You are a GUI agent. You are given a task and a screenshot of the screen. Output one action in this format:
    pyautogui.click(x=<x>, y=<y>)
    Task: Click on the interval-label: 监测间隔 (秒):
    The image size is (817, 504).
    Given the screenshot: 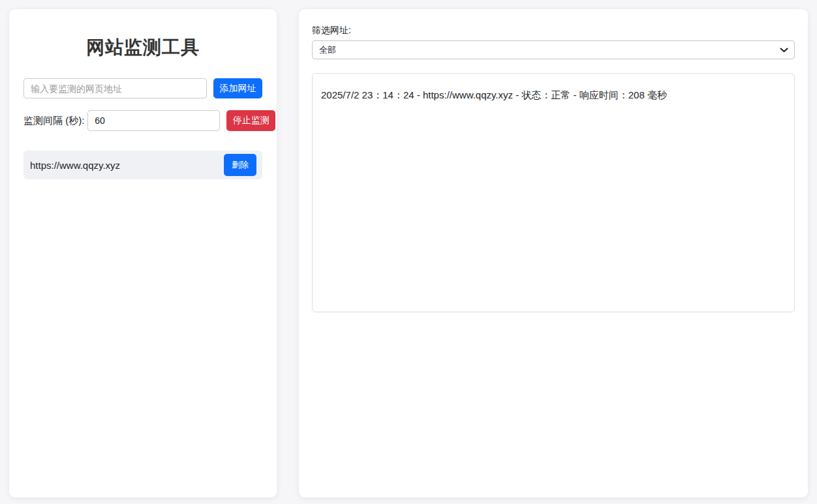 What is the action you would take?
    pyautogui.click(x=54, y=121)
    